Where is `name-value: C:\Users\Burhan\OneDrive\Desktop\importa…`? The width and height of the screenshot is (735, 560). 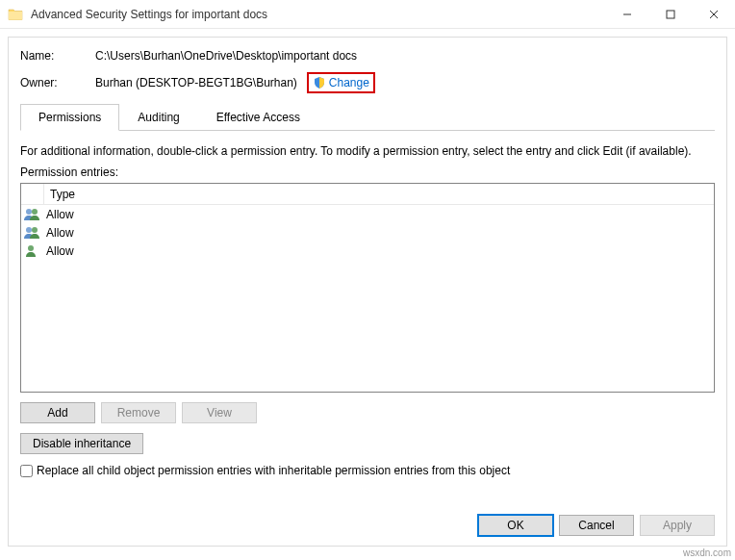 name-value: C:\Users\Burhan\OneDrive\Desktop\importa… is located at coordinates (226, 56).